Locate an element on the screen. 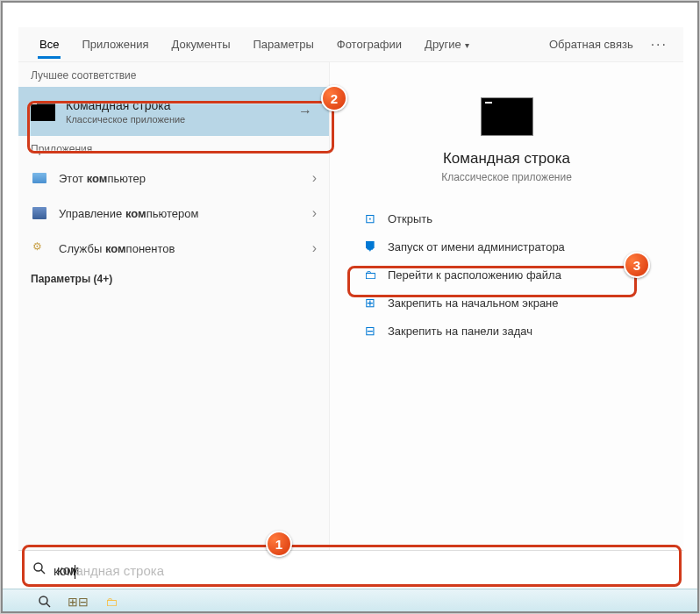 This screenshot has width=700, height=614. app-result-this-pc: Этот компьютер › is located at coordinates (174, 178).